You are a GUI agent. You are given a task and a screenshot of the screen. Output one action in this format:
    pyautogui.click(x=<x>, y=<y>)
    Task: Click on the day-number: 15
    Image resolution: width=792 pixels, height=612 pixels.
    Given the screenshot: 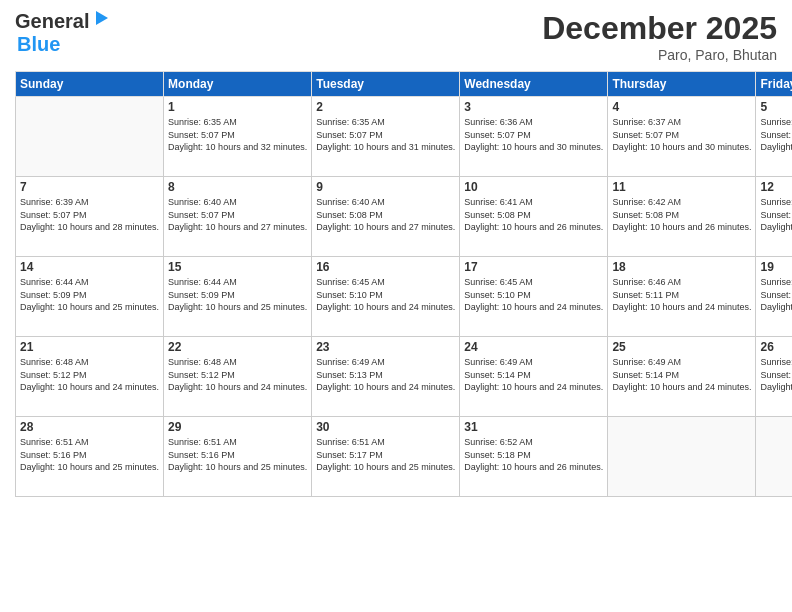 What is the action you would take?
    pyautogui.click(x=238, y=267)
    